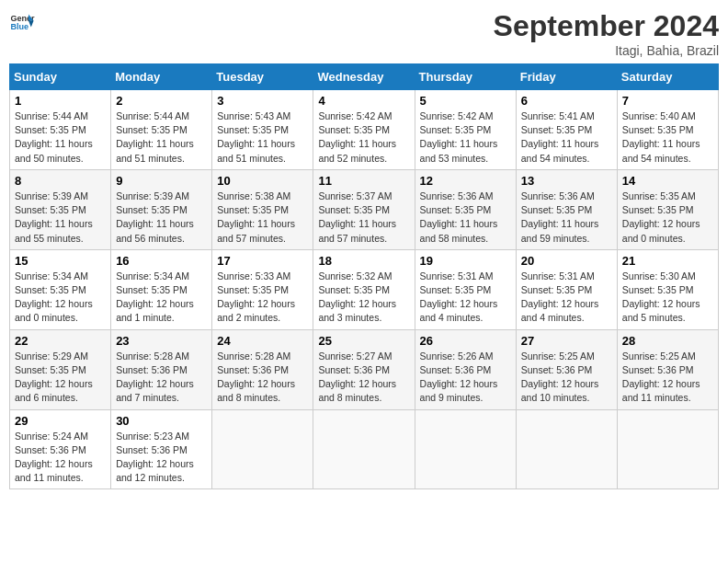 The height and width of the screenshot is (563, 728). Describe the element at coordinates (162, 261) in the screenshot. I see `day-number: 16` at that location.